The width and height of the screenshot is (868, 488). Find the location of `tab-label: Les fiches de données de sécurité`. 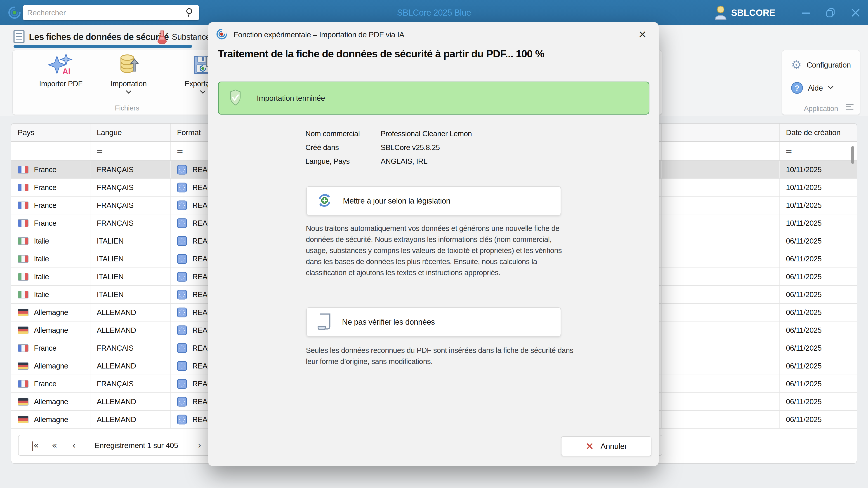

tab-label: Les fiches de données de sécurité is located at coordinates (99, 37).